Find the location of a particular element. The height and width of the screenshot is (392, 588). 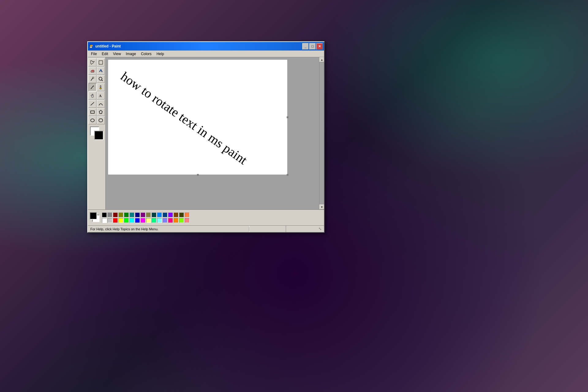

eraser-tool is located at coordinates (92, 71).